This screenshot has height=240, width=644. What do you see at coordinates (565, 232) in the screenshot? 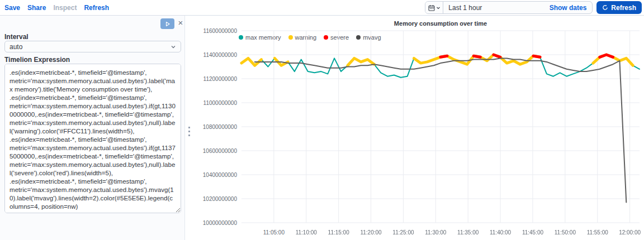
I see `x-axis-label: 11:50:00` at bounding box center [565, 232].